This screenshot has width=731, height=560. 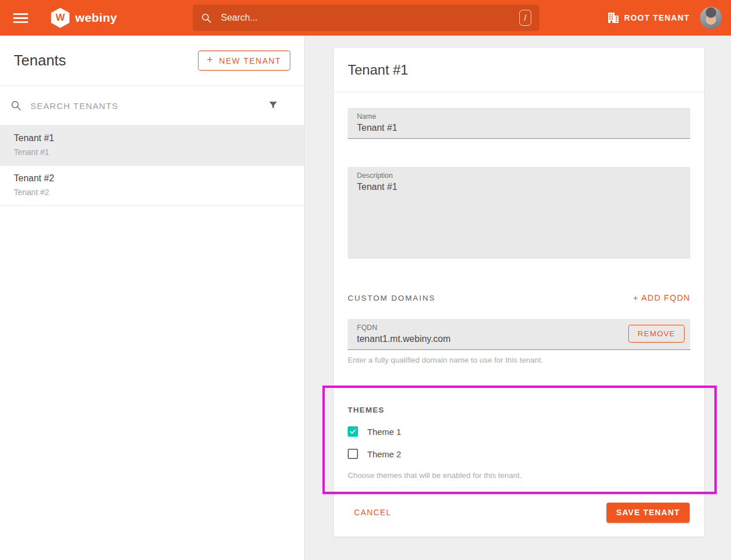 What do you see at coordinates (96, 18) in the screenshot?
I see `brand-name: webiny` at bounding box center [96, 18].